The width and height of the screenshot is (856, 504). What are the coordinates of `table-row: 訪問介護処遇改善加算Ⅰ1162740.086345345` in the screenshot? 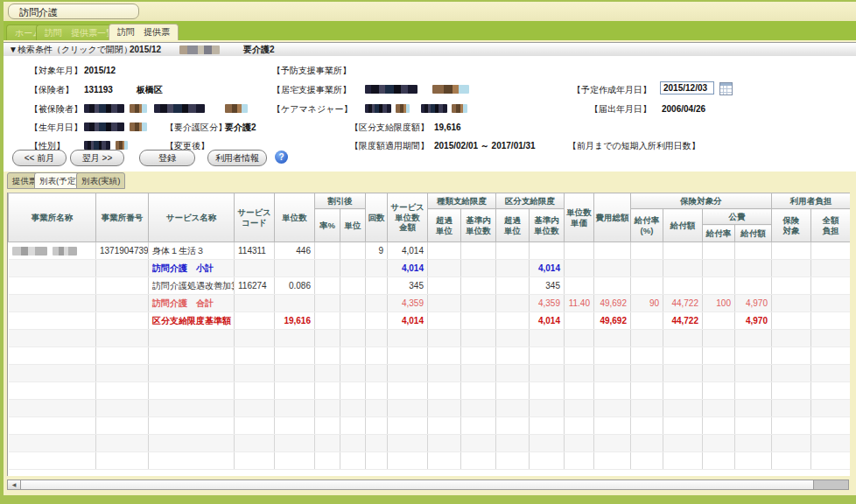 It's located at (430, 286).